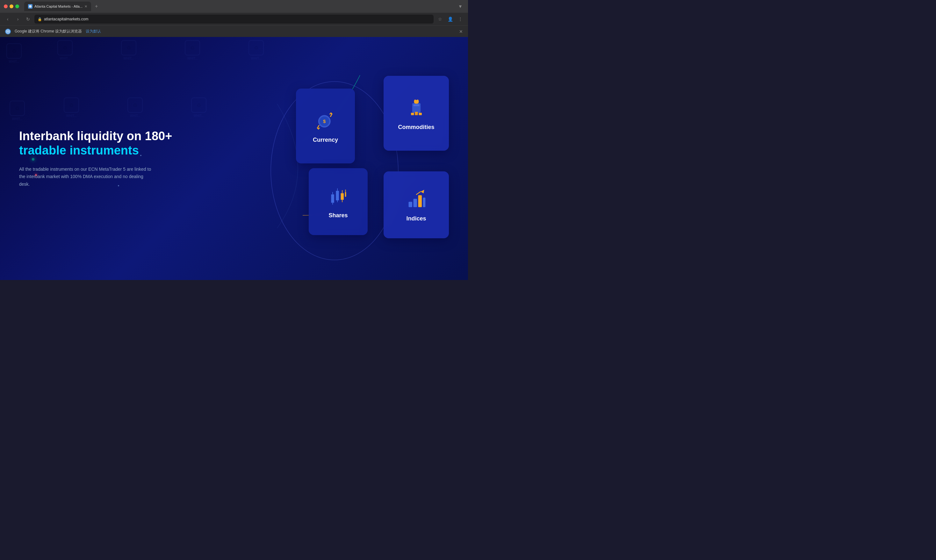  What do you see at coordinates (40, 20) in the screenshot?
I see `lock-icon: 🔒` at bounding box center [40, 20].